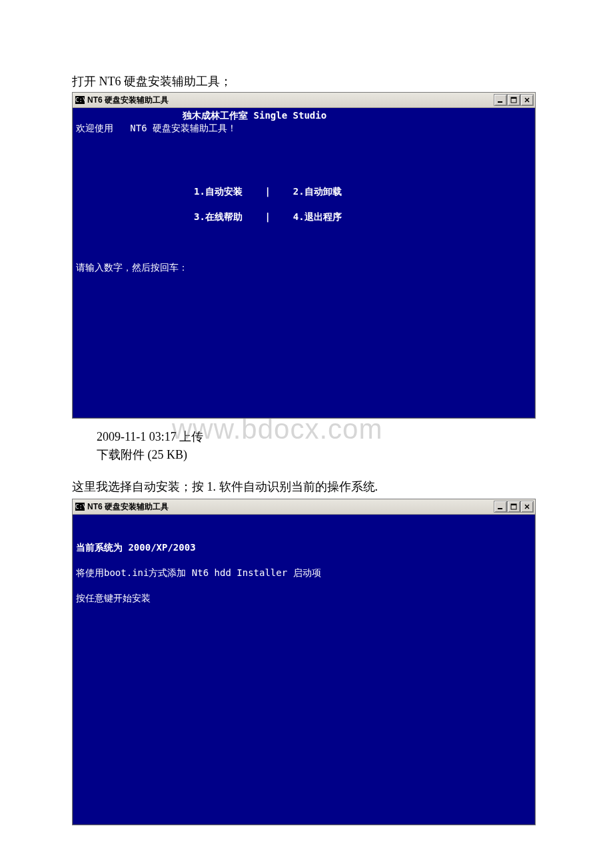  Describe the element at coordinates (304, 100) in the screenshot. I see `titlebar-1: C:\ NT6 硬盘安装辅助工具` at that location.